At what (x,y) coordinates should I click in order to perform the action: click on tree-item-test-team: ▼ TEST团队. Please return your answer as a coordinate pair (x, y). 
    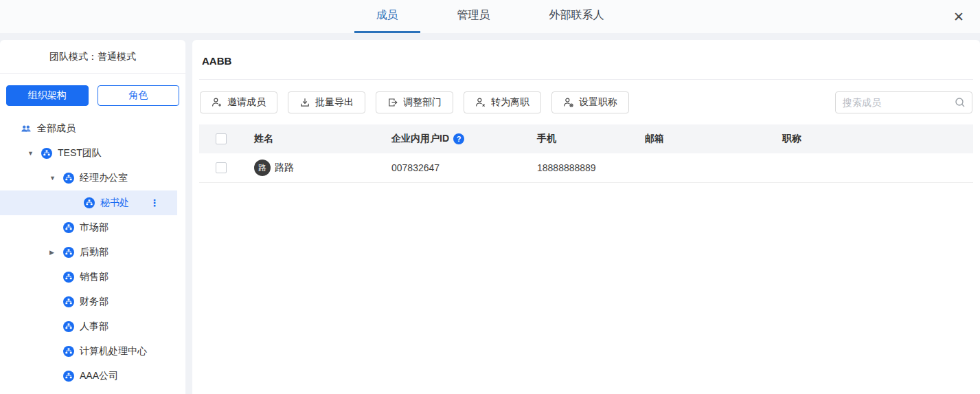
    Looking at the image, I should click on (89, 153).